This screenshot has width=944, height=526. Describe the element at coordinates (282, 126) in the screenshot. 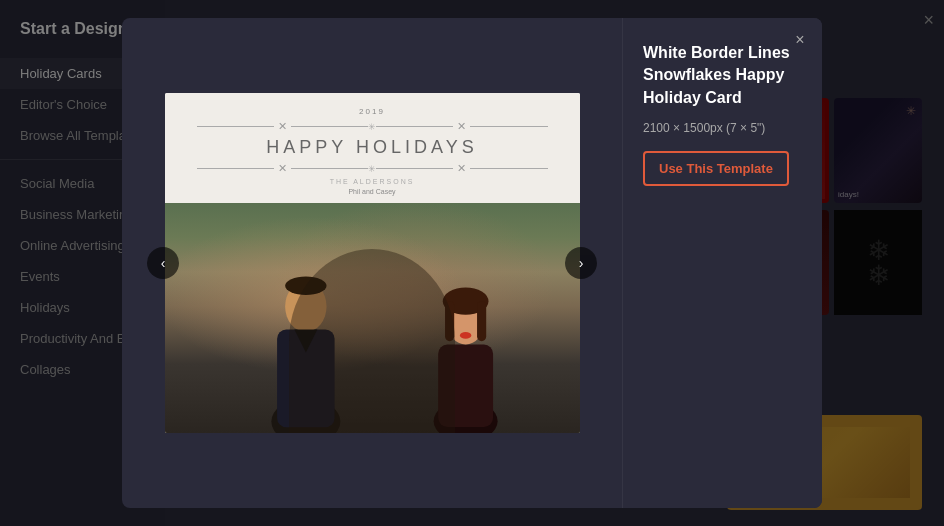

I see `deco-x-left: ✕` at that location.